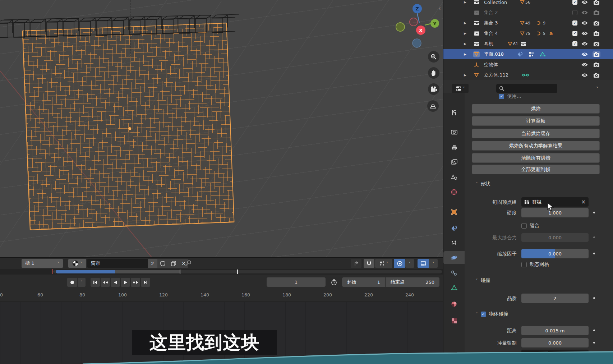  What do you see at coordinates (421, 30) in the screenshot?
I see `gizmo-axis-x: X` at bounding box center [421, 30].